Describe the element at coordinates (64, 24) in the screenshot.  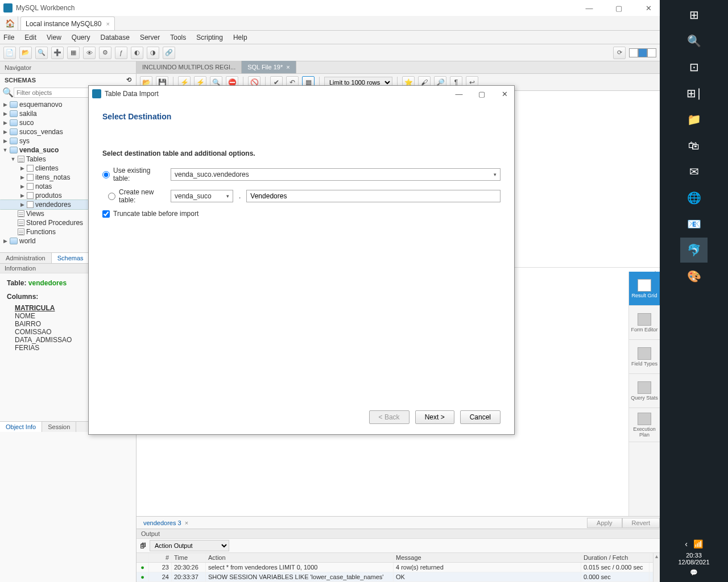
I see `connection-tab-label: Local instance MySQL80` at that location.